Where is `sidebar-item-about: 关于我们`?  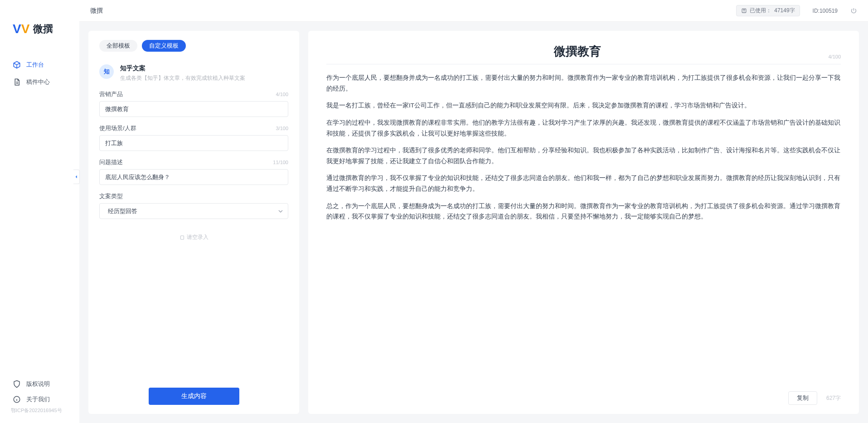
sidebar-item-about: 关于我们 is located at coordinates (40, 399).